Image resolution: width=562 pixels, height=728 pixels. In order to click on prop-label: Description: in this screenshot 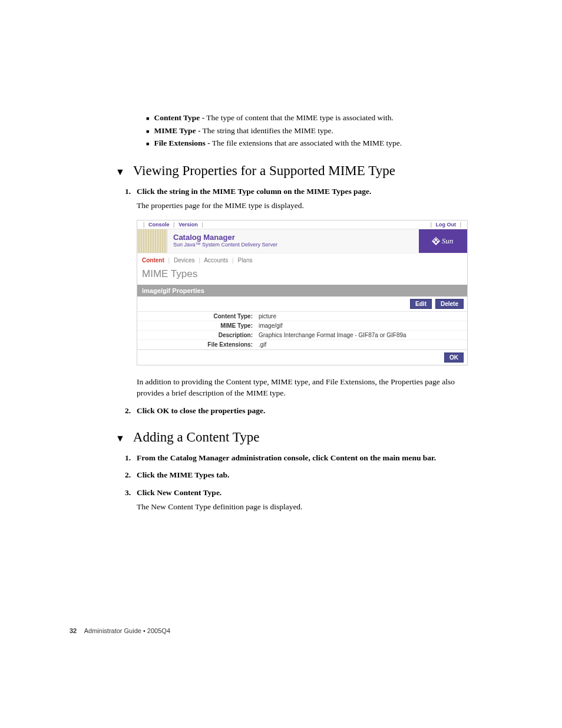, I will do `click(200, 335)`.